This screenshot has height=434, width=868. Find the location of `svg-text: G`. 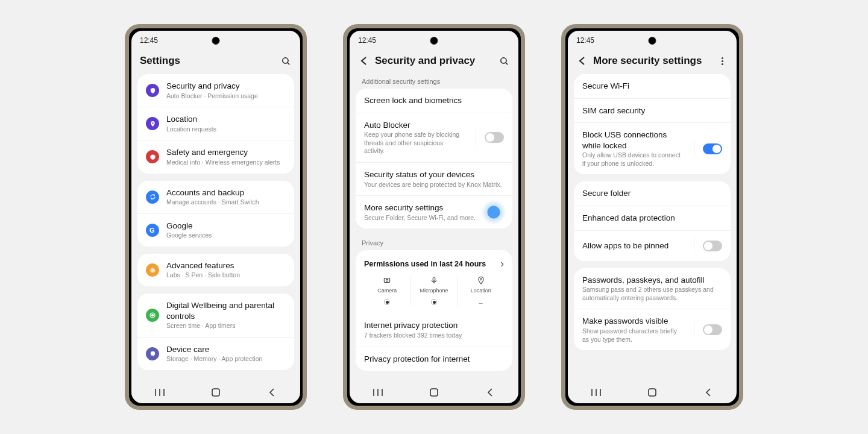

svg-text: G is located at coordinates (152, 230).